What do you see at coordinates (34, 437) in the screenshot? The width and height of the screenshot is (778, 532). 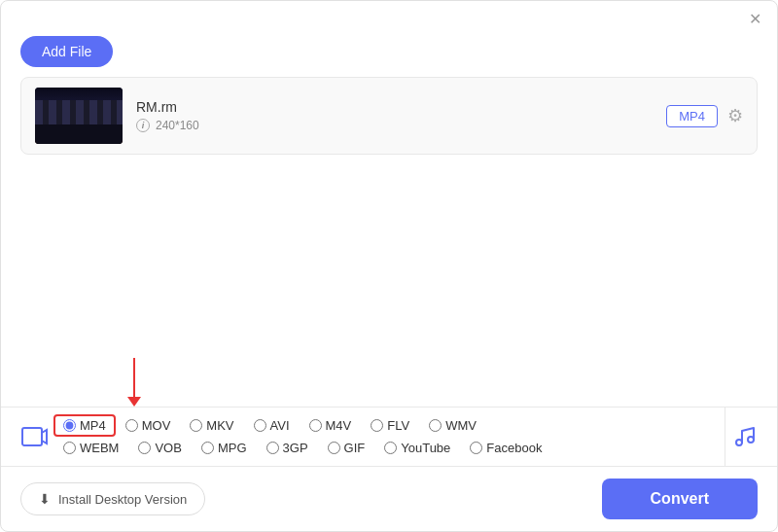 I see `video-format-icon` at bounding box center [34, 437].